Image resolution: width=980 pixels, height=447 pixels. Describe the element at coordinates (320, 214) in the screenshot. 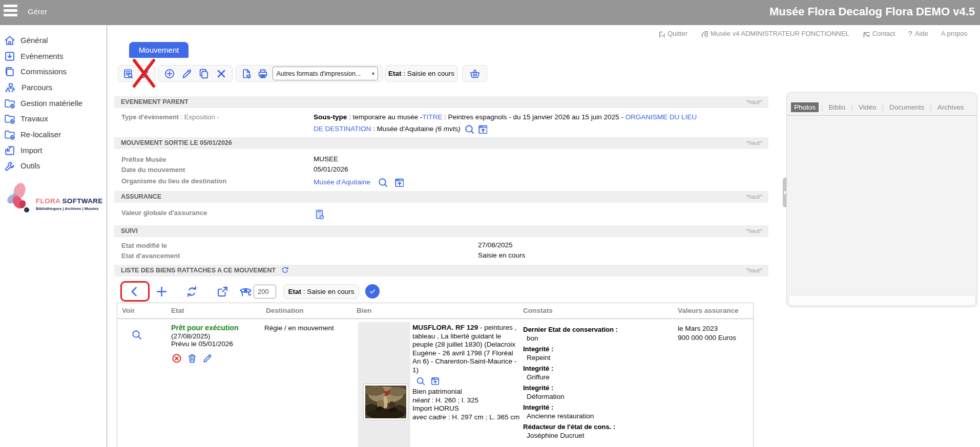

I see `calculator-icon` at that location.